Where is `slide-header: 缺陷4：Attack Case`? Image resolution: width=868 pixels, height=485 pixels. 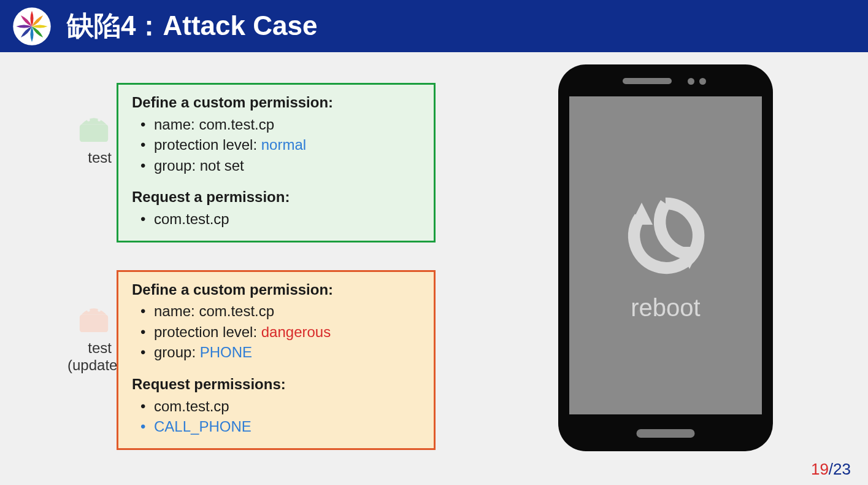 slide-header: 缺陷4：Attack Case is located at coordinates (434, 26).